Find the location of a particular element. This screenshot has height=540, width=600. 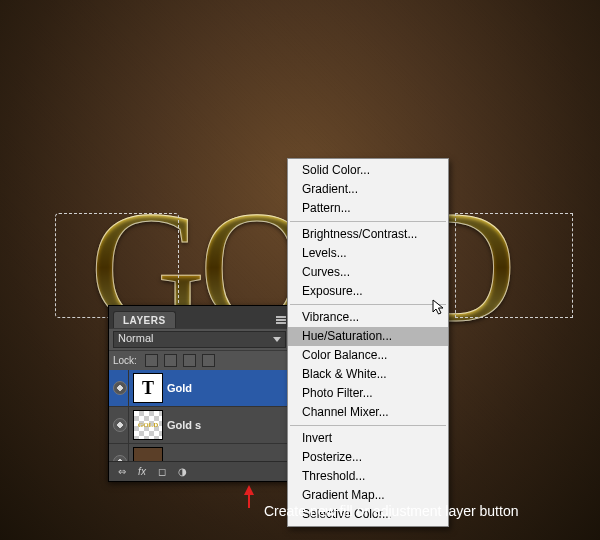

menu-item: Solid Color... is located at coordinates (368, 170).